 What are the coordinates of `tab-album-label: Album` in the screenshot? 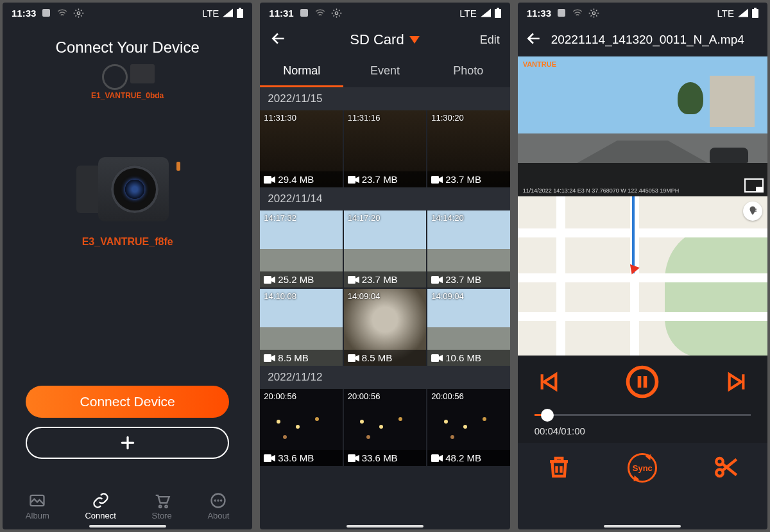 It's located at (37, 516).